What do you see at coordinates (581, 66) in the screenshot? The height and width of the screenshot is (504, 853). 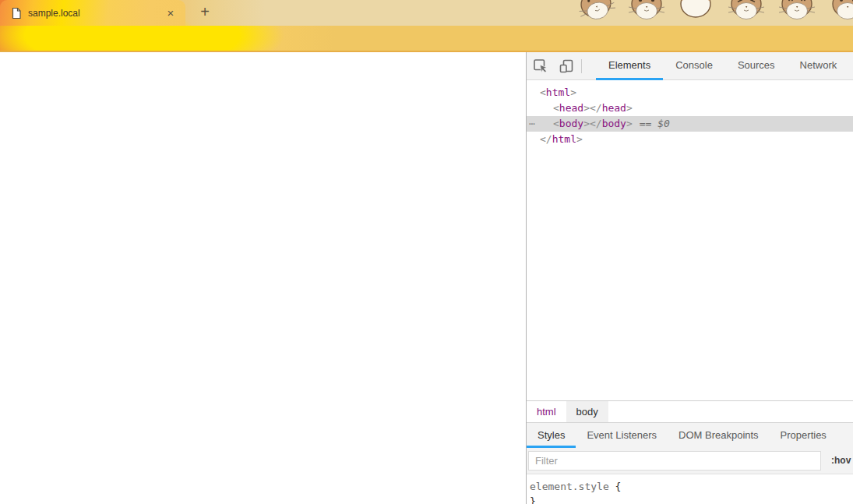 I see `toolbar-divider` at bounding box center [581, 66].